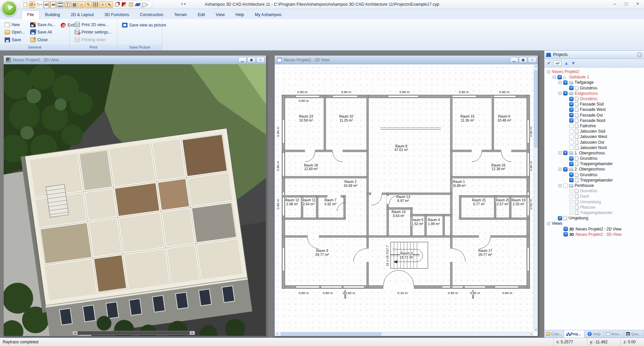  I want to click on 2d-vertical-scrollbar: ▲ ▼, so click(536, 198).